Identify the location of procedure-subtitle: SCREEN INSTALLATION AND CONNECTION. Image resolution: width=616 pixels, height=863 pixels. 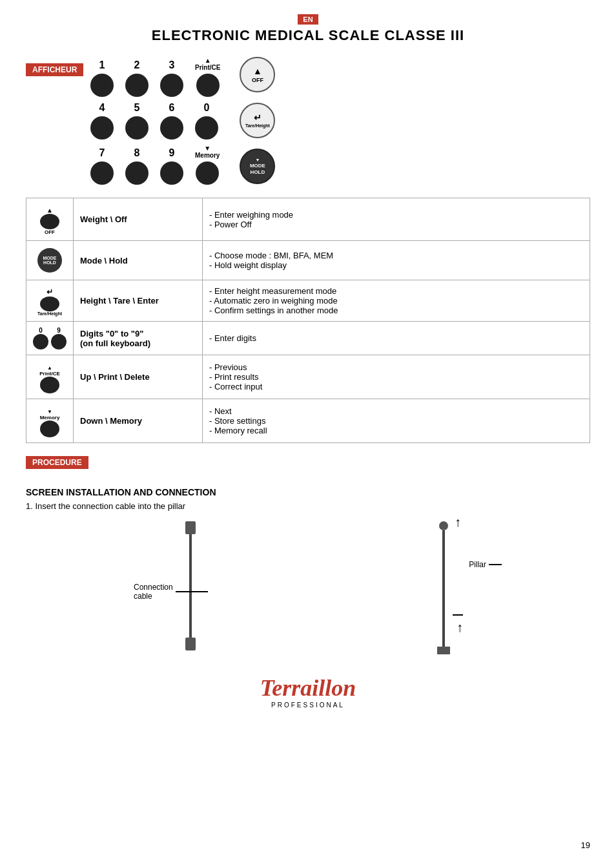
(308, 492).